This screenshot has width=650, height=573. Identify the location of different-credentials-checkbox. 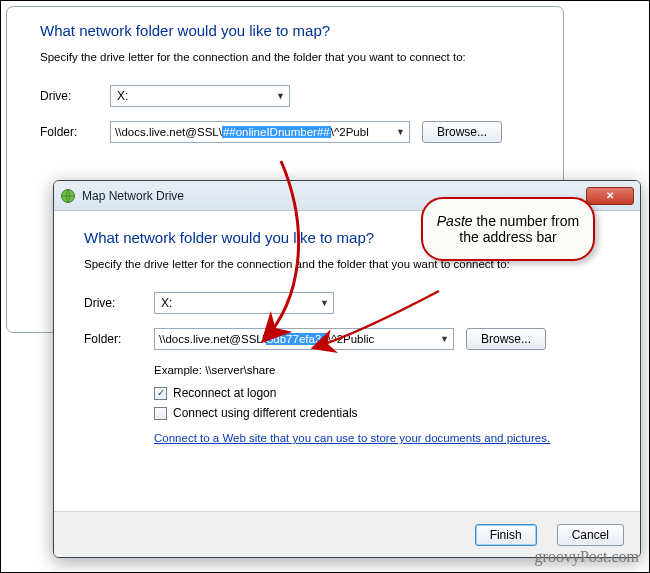
(160, 414).